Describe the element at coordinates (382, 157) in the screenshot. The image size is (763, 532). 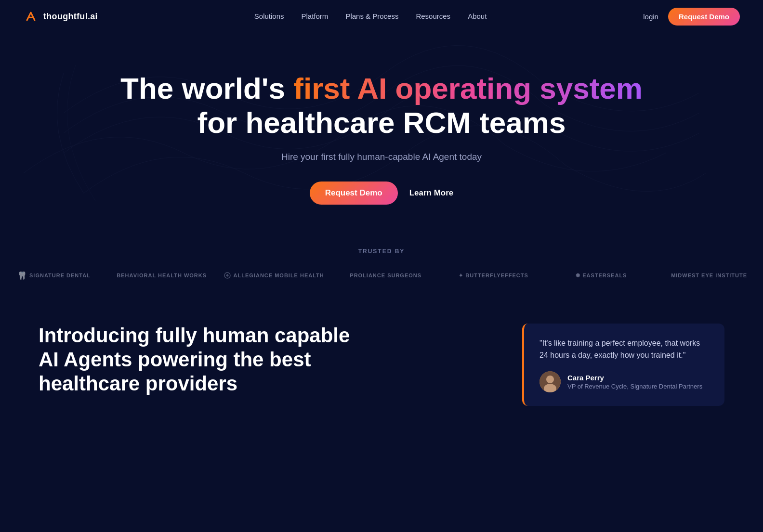
I see `hero-subheadline: Hire your first fully human-capable AI A…` at that location.